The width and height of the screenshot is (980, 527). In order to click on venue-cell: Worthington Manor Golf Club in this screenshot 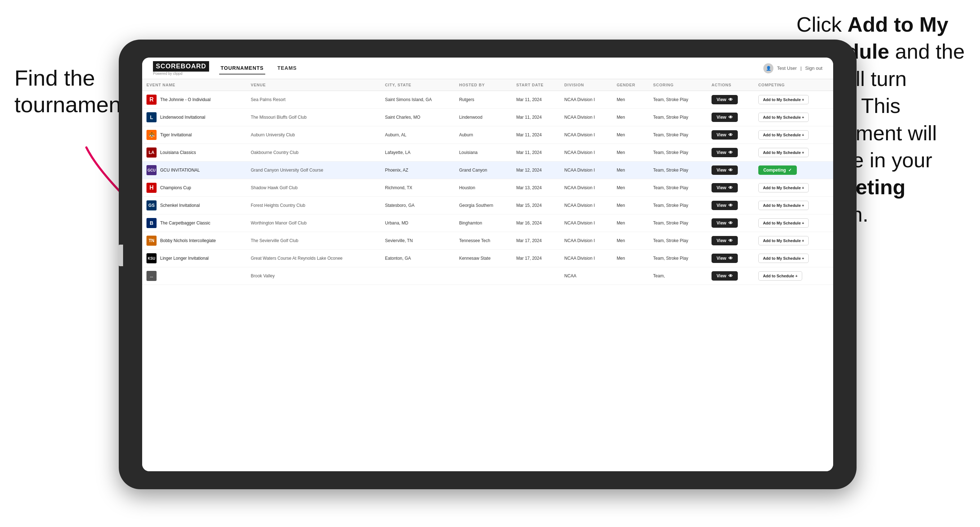, I will do `click(313, 223)`.